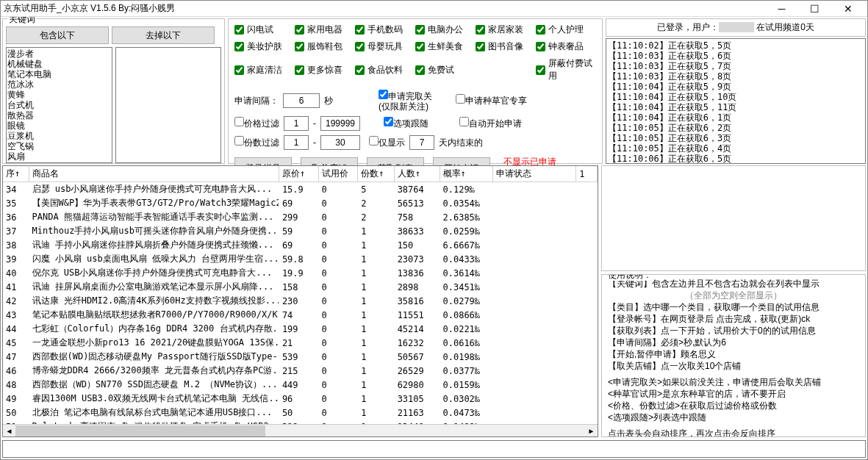 This screenshot has width=868, height=460. What do you see at coordinates (325, 29) in the screenshot?
I see `category-check: 家用电器` at bounding box center [325, 29].